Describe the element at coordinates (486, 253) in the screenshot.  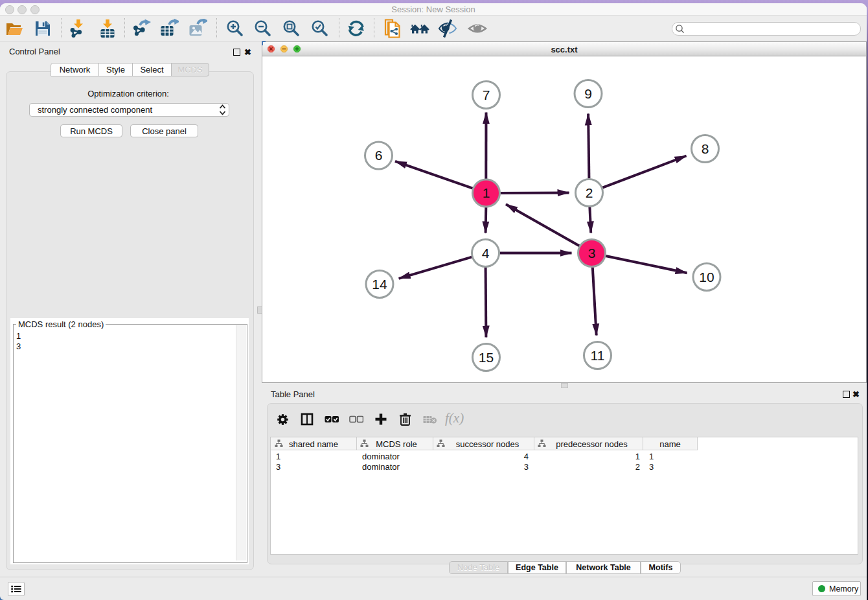
I see `svg-text: 4` at that location.